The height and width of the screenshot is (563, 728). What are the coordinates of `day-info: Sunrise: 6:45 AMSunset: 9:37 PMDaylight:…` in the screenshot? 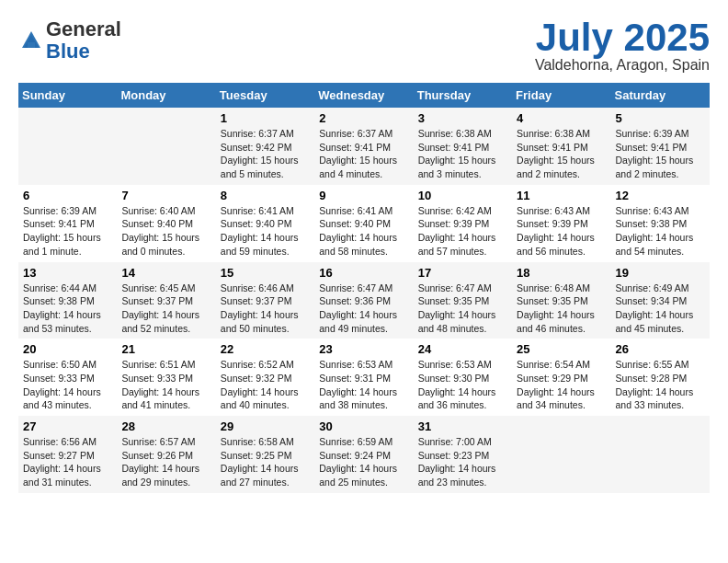 It's located at (165, 309).